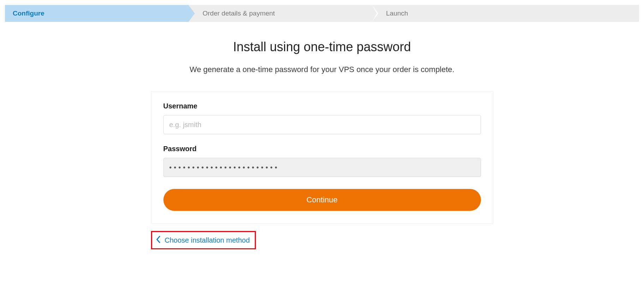 This screenshot has width=644, height=285. Describe the element at coordinates (322, 125) in the screenshot. I see `username-input` at that location.